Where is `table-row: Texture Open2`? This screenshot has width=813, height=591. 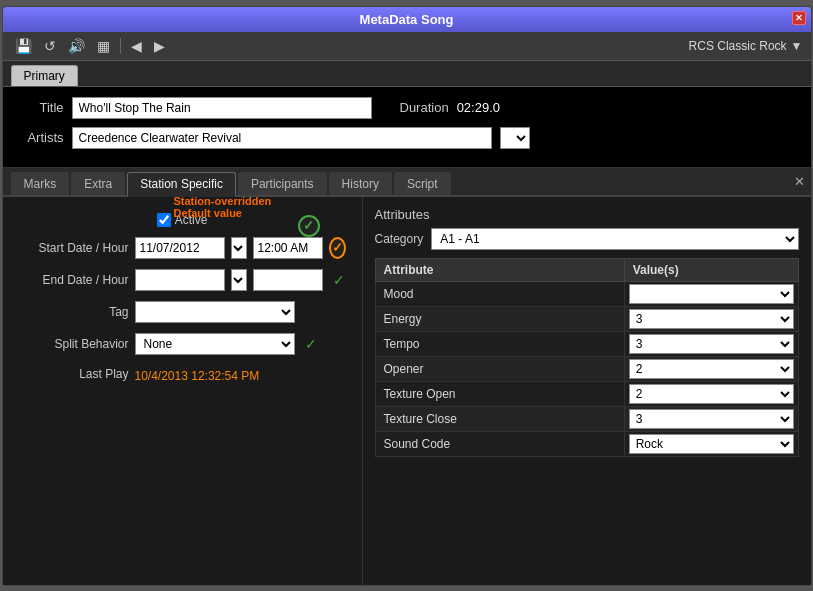
table-row: Texture Open2 is located at coordinates (586, 394).